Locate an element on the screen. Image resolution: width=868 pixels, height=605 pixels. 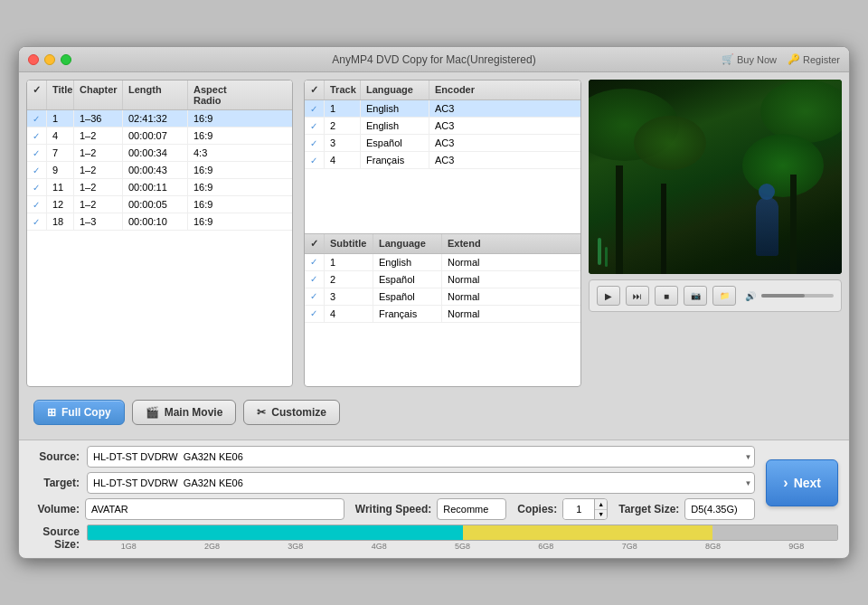
settings-area: Source: ▼ Target: ▼ Volume: Writing Spee… is located at coordinates (392, 485).